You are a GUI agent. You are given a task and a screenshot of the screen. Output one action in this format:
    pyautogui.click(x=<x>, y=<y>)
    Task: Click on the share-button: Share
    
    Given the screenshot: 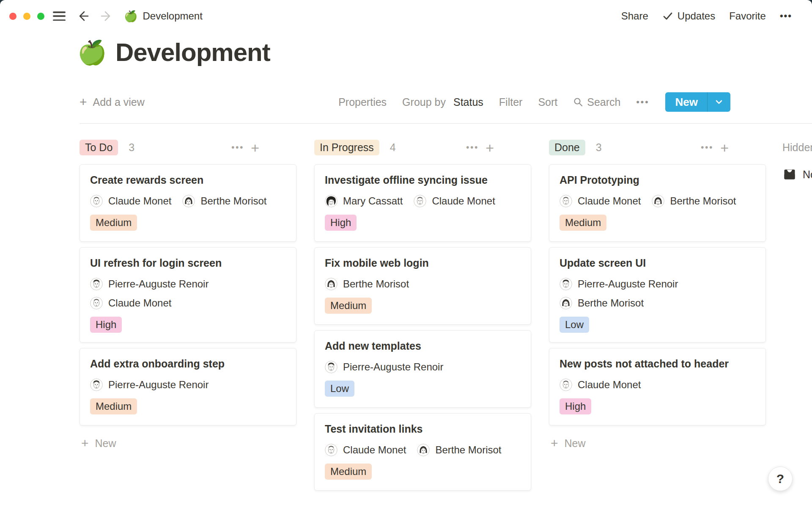 What is the action you would take?
    pyautogui.click(x=635, y=16)
    